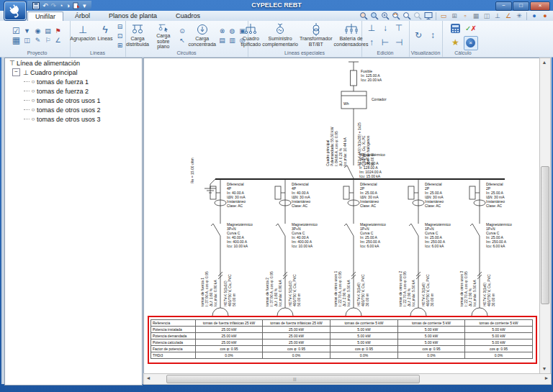  I want to click on frame-icon: ▭, so click(444, 16).